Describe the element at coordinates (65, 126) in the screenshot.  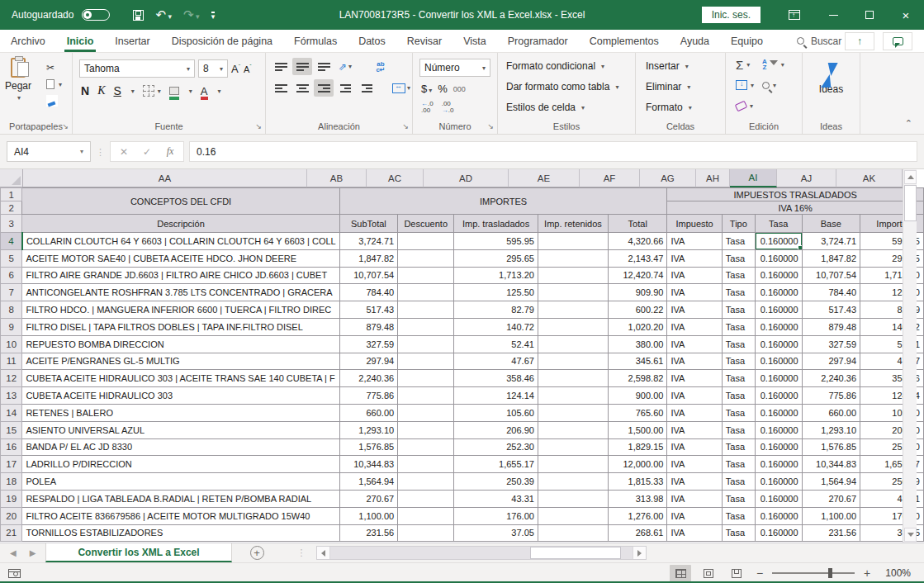
I see `clipboard-dialog-launcher: ↘` at that location.